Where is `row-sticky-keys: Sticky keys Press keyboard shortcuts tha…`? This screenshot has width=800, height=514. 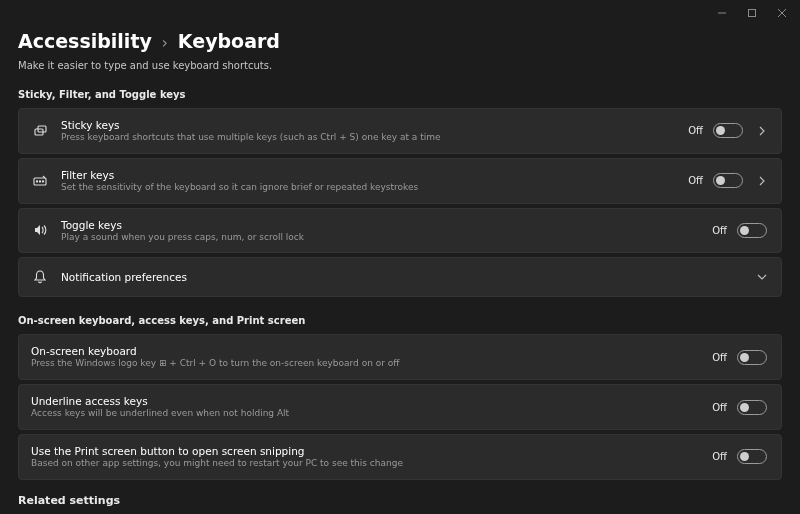 row-sticky-keys: Sticky keys Press keyboard shortcuts tha… is located at coordinates (400, 131).